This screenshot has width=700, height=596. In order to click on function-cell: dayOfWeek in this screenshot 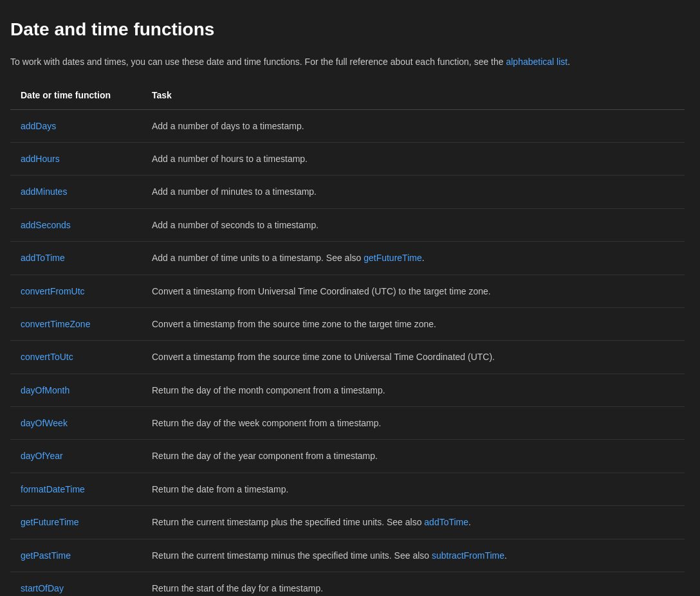, I will do `click(81, 423)`.